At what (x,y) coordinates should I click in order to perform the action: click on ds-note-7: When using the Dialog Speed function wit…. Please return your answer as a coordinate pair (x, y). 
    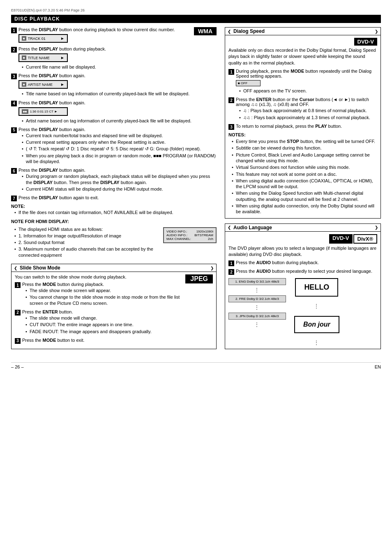
    Looking at the image, I should click on (304, 196).